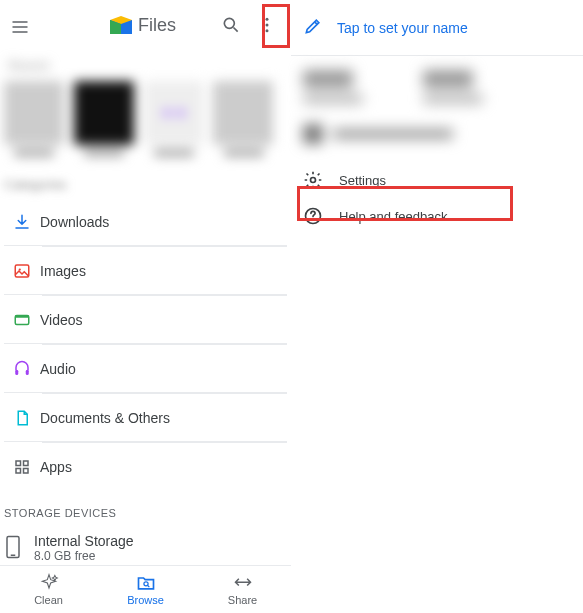 This screenshot has height=613, width=583. I want to click on nav-share: Share, so click(242, 590).